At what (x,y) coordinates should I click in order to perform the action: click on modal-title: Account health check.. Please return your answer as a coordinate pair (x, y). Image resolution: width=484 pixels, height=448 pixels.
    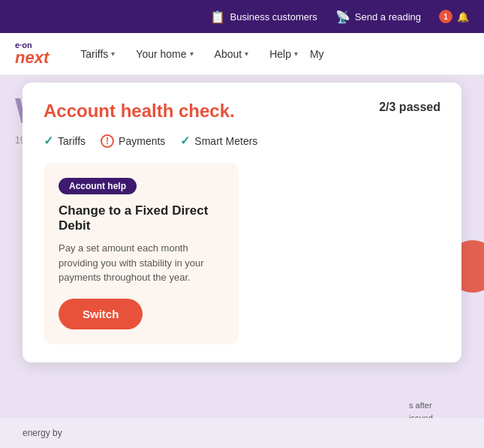
    Looking at the image, I should click on (140, 111).